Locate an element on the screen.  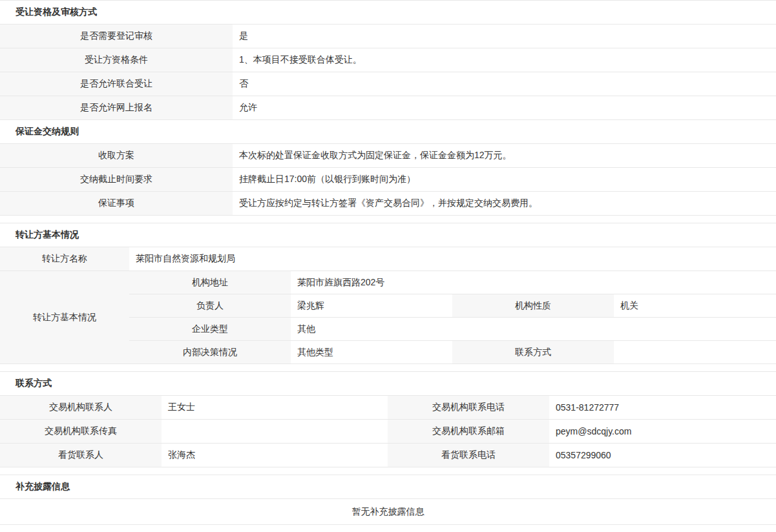
registration-review-value: 是 is located at coordinates (504, 36).